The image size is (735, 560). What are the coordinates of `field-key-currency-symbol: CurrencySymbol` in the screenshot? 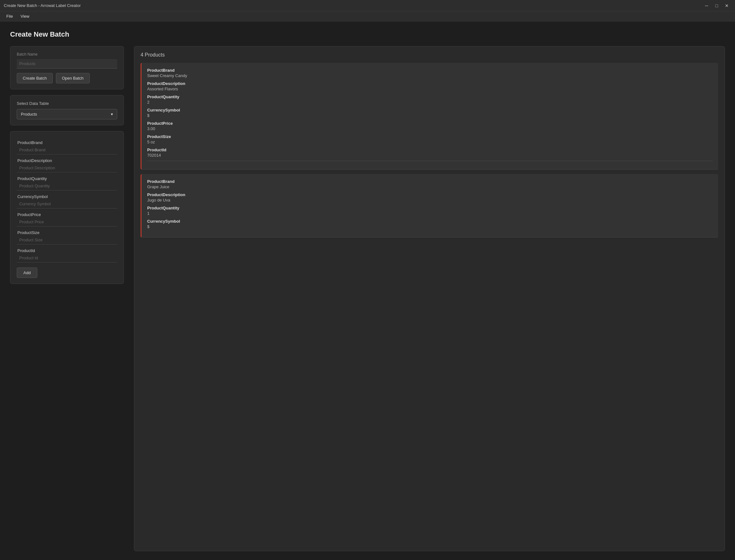 It's located at (67, 196).